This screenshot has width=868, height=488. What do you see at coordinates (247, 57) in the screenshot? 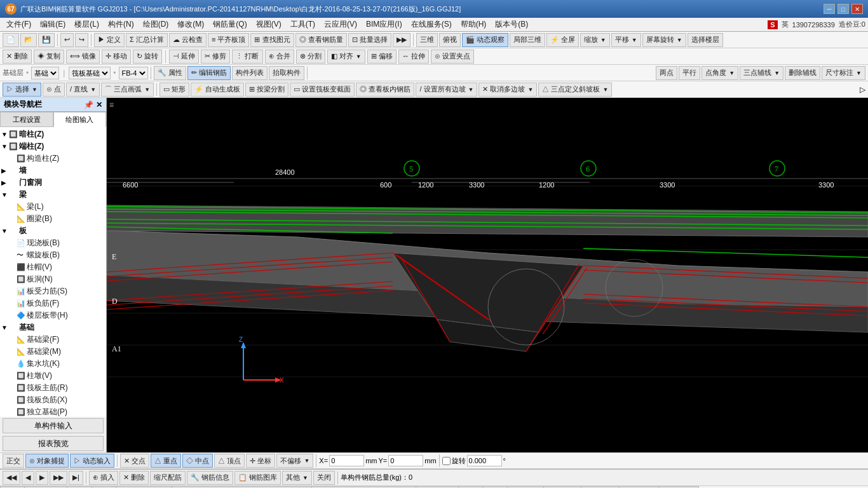
I see `btn-break: ⋮ 打断` at bounding box center [247, 57].